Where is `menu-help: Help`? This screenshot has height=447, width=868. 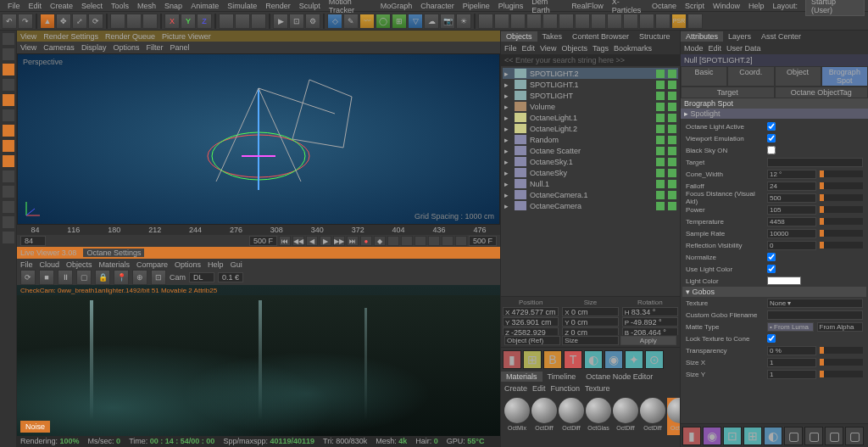
menu-help: Help is located at coordinates (756, 6).